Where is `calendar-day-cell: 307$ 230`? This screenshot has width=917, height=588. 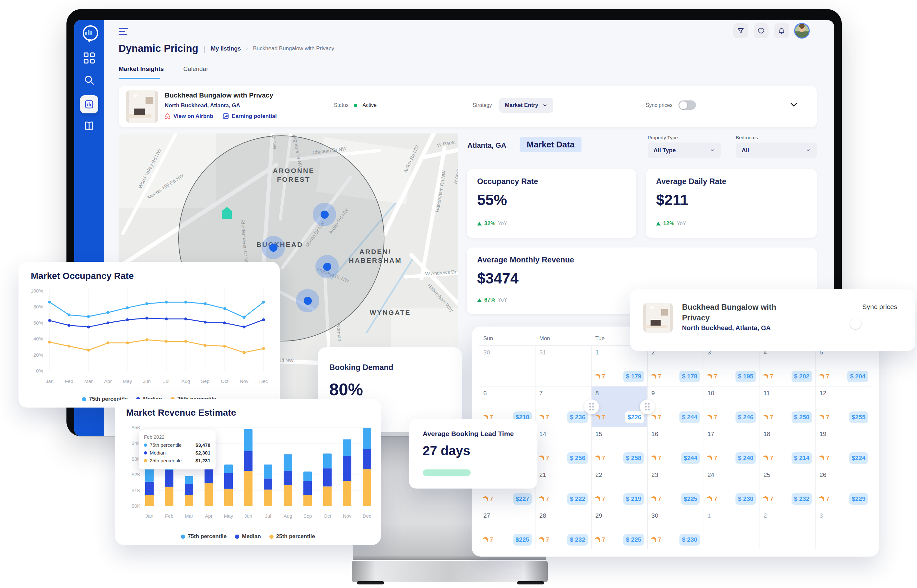 calendar-day-cell: 307$ 230 is located at coordinates (675, 529).